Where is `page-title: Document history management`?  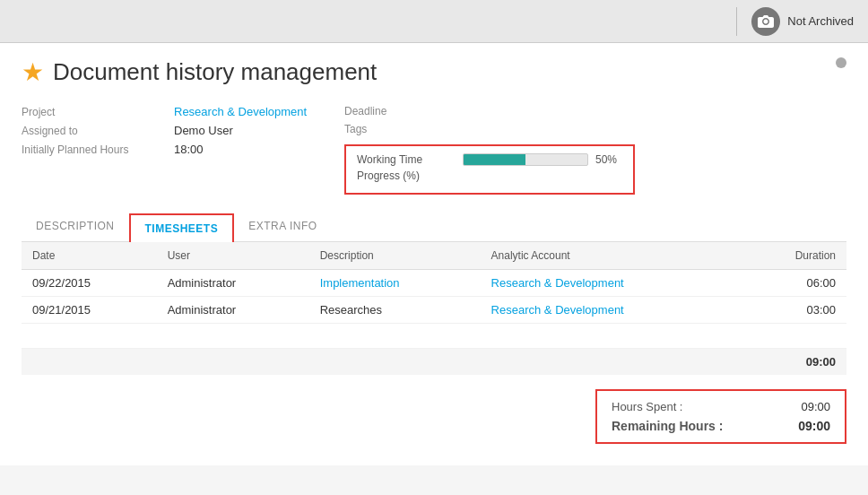
page-title: Document history management is located at coordinates (215, 72).